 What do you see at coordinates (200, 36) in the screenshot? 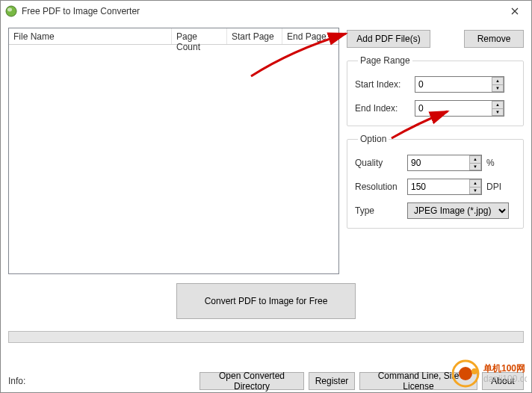
I see `col-pagecount: Page Count` at bounding box center [200, 36].